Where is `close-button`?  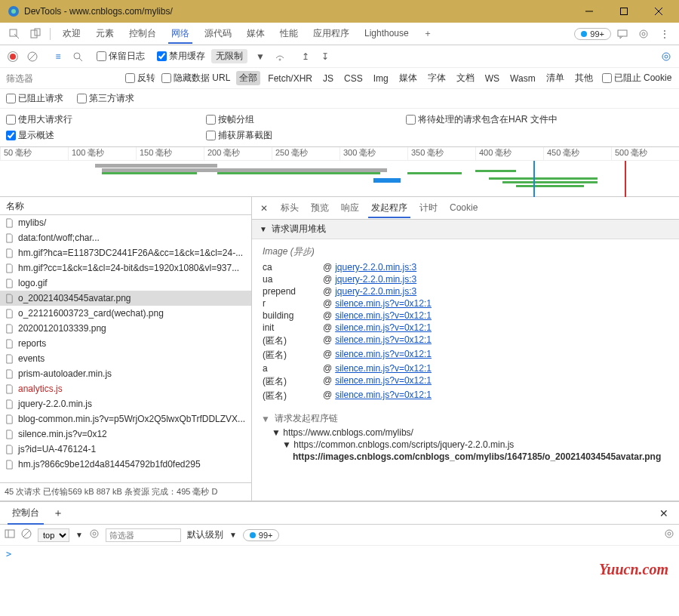
close-button is located at coordinates (659, 11).